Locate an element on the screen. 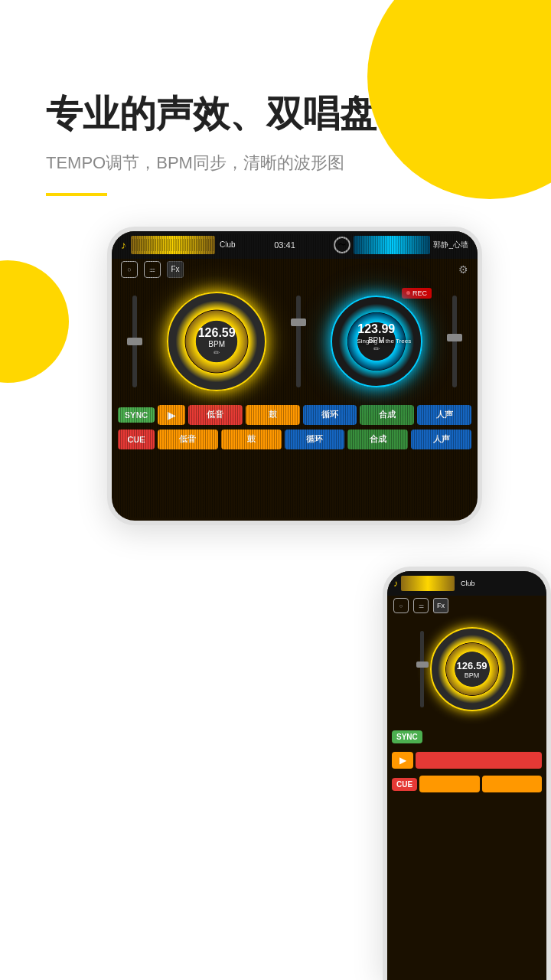  phone2-track-name: Club is located at coordinates (468, 583).